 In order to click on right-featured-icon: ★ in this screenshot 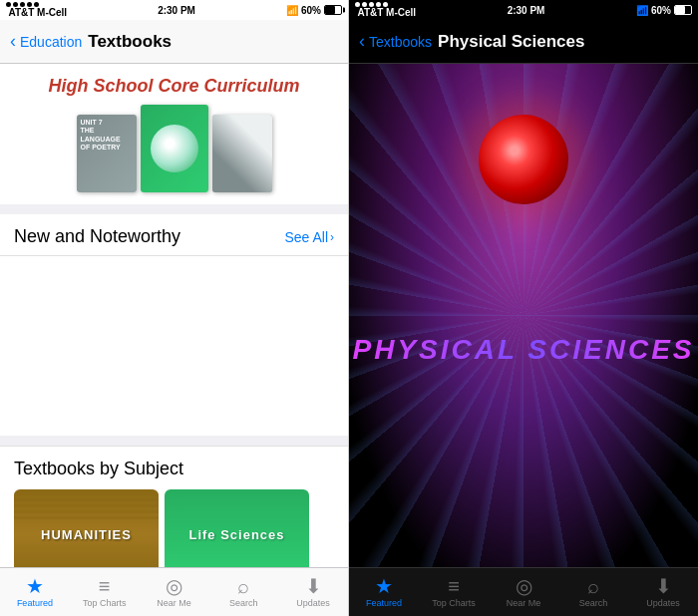, I will do `click(384, 586)`.